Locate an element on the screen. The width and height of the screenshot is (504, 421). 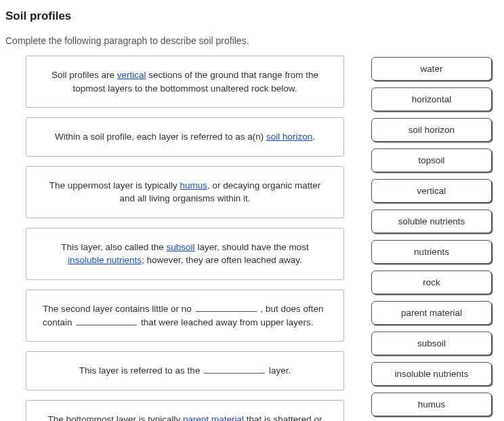
page-title: Soil profiles is located at coordinates (252, 16).